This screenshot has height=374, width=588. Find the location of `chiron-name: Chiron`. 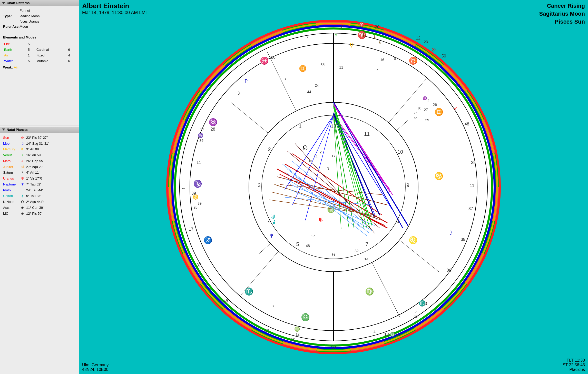

chiron-name: Chiron is located at coordinates (12, 196).